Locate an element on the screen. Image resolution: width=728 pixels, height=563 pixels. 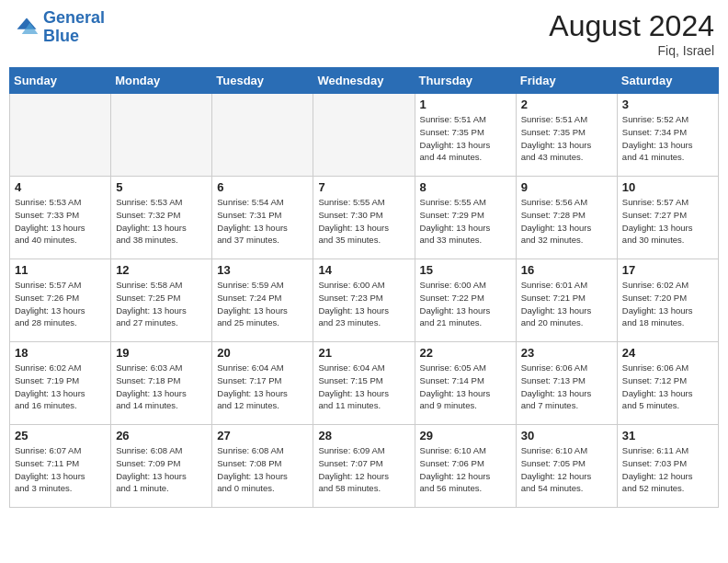
calendar-cell: 4Sunrise: 5:53 AM Sunset: 7:33 PM Daylig… is located at coordinates (61, 218).